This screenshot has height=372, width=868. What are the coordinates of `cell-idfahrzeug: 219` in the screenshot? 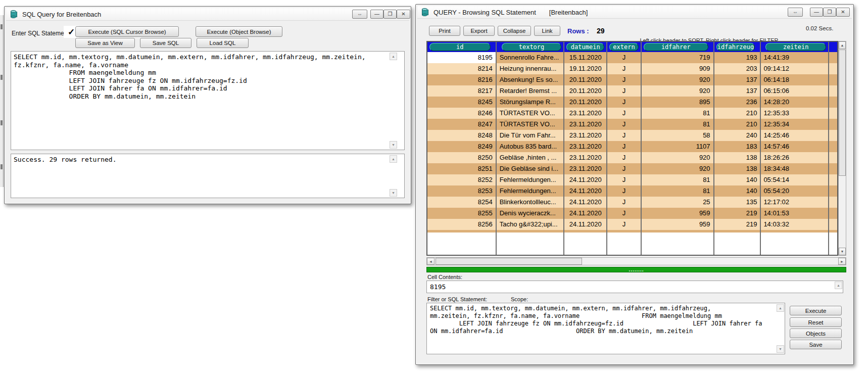 It's located at (738, 224).